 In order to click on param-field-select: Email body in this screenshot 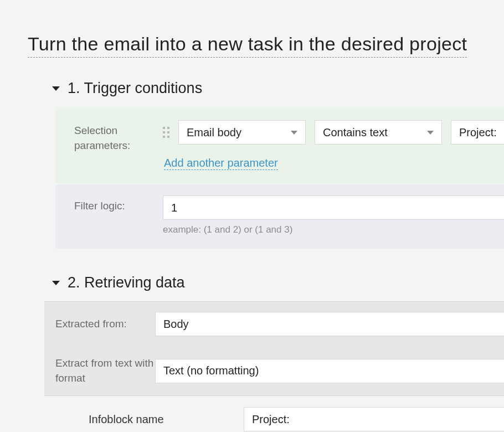, I will do `click(242, 132)`.